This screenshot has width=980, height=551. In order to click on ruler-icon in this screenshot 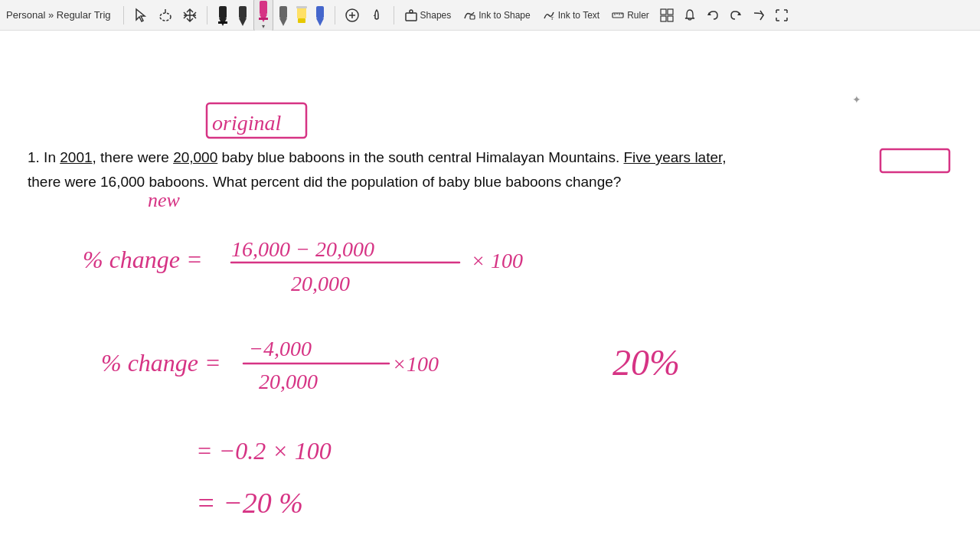, I will do `click(618, 15)`.